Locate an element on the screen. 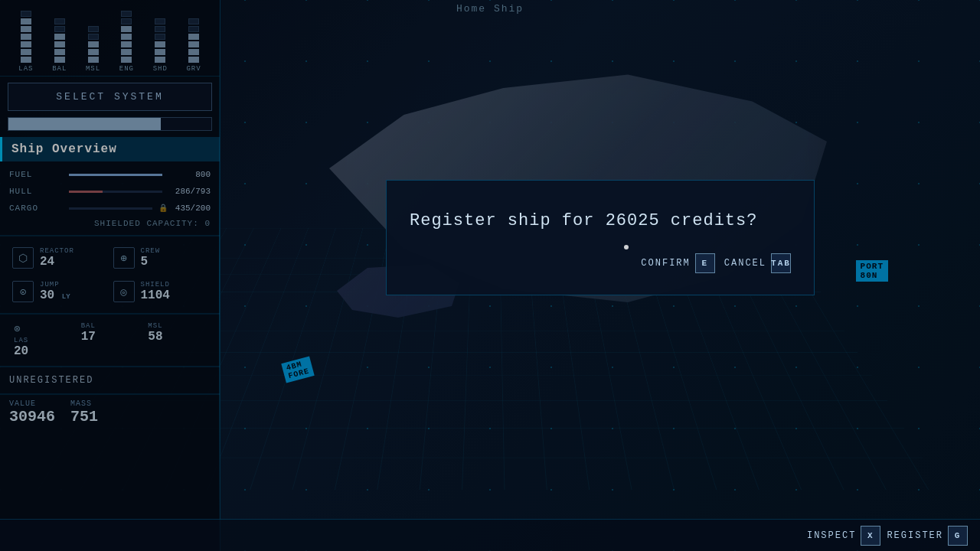  cancel-button: CANCEL TAB is located at coordinates (758, 263).